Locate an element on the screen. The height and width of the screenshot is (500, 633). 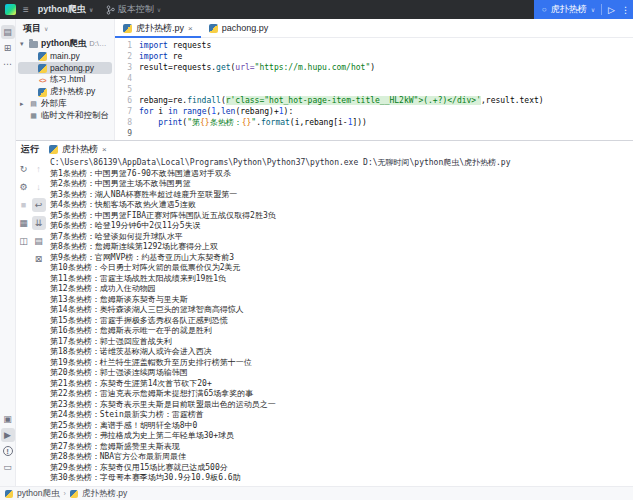
rerun-icon: ↻ is located at coordinates (24, 169).